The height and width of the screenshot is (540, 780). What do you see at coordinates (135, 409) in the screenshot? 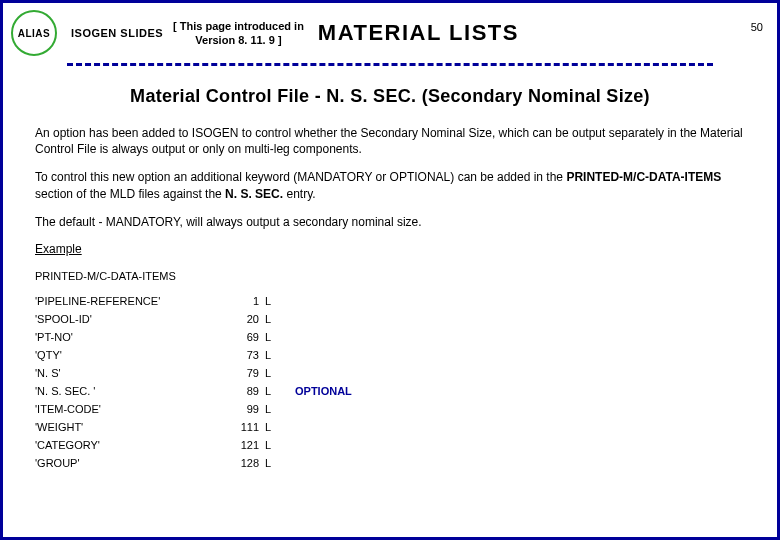
I see `item-name: 'ITEM-CODE'` at bounding box center [135, 409].